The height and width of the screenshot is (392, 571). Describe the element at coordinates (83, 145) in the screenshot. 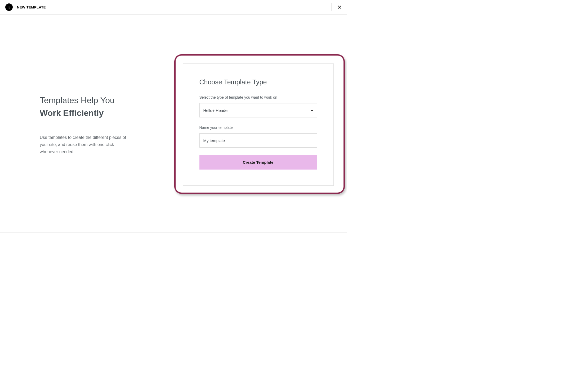

I see `hero-description: Use templates to create the different pi…` at that location.